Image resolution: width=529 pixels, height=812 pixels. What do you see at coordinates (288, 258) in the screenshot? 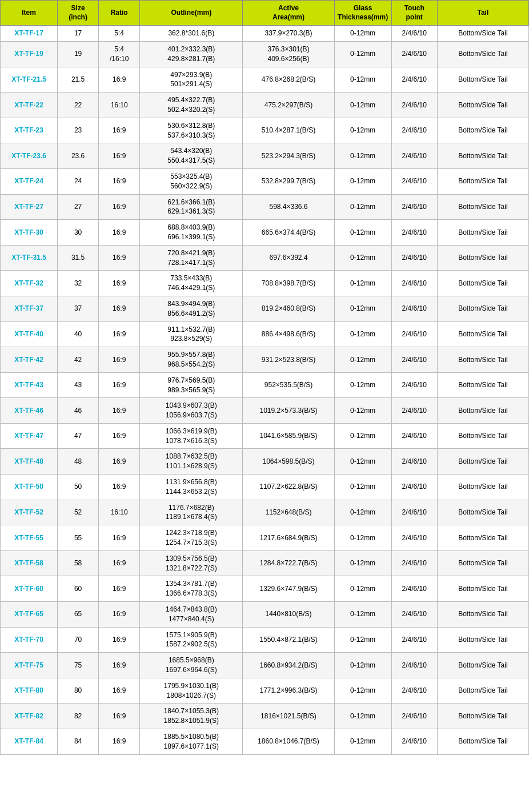
I see `cell-active: 697.6×392.4` at bounding box center [288, 258].